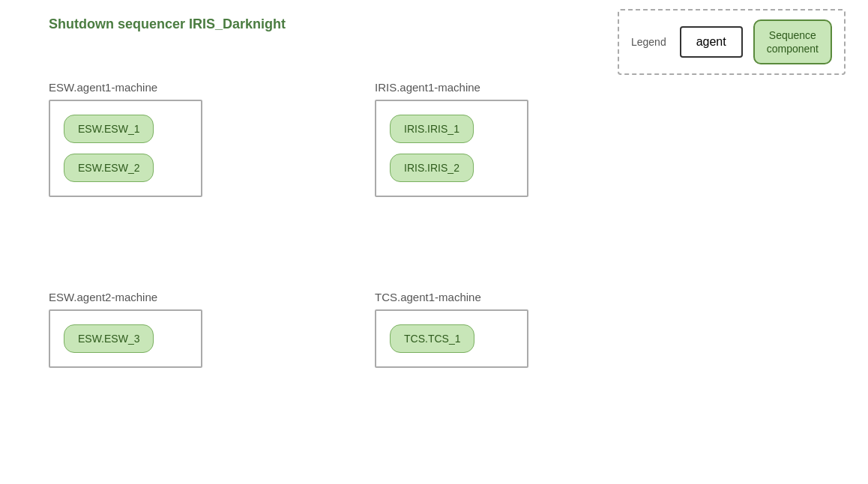  What do you see at coordinates (432, 168) in the screenshot?
I see `component-iris2: IRIS.IRIS_2` at bounding box center [432, 168].